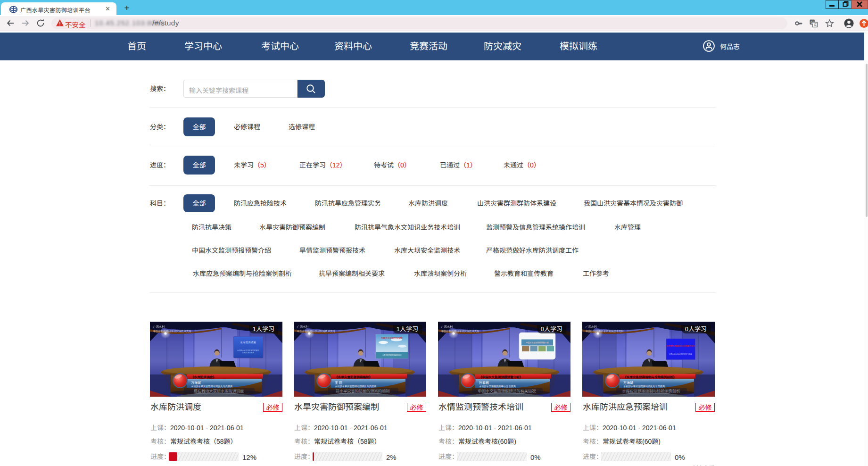  Describe the element at coordinates (652, 391) in the screenshot. I see `svg-text: 水库应急预案编制与检验案例剖析` at that location.